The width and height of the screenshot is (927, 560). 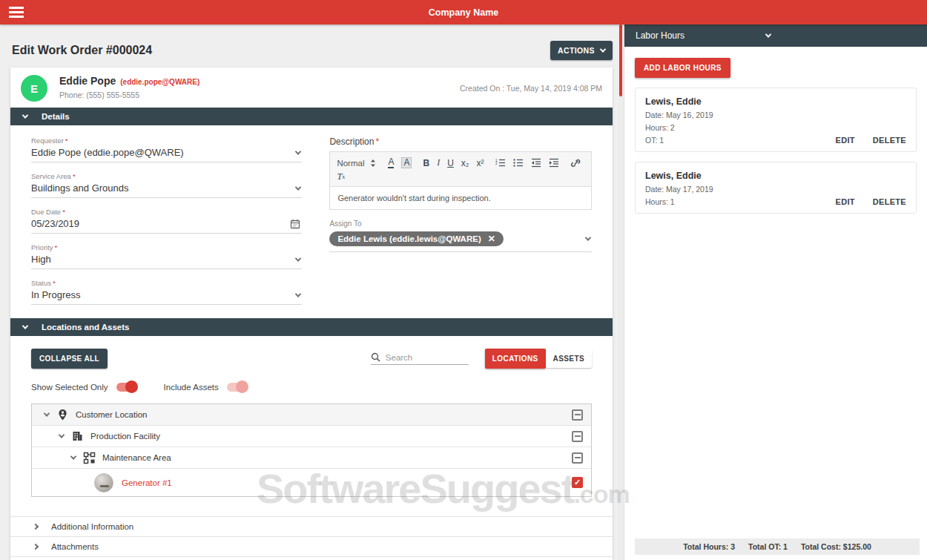 What do you see at coordinates (166, 154) in the screenshot?
I see `requester-select: Eddie Pope (eddie.pope@QWARE)` at bounding box center [166, 154].